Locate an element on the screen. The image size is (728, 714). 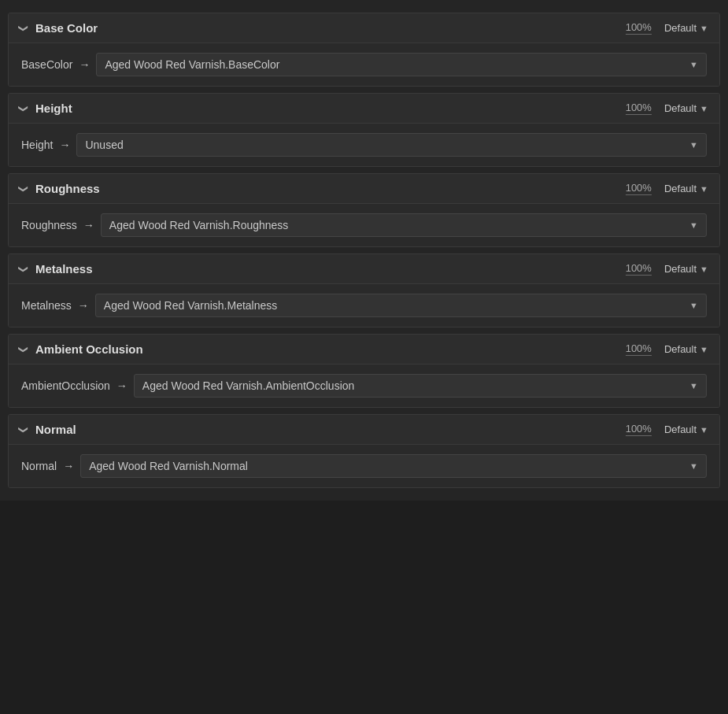
section-percent-metalness: 100% is located at coordinates (639, 269).